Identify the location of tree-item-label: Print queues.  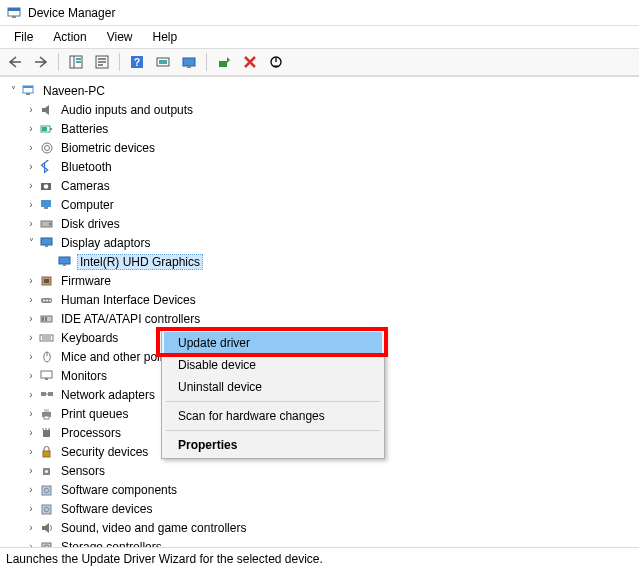
(94, 414).